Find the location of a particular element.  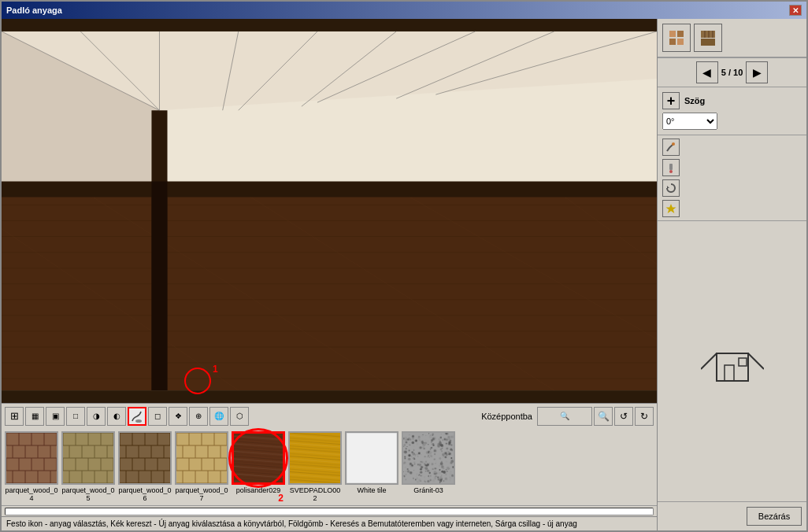

status-text: Festo ikon - anyag választás, Kék keresz… is located at coordinates (291, 524).